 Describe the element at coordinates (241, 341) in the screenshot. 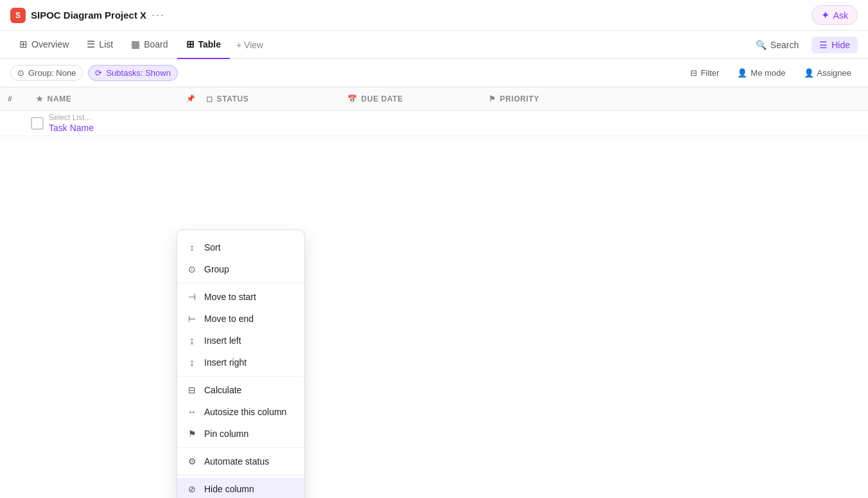

I see `menu-item-insert-left: ↨ Insert left` at that location.